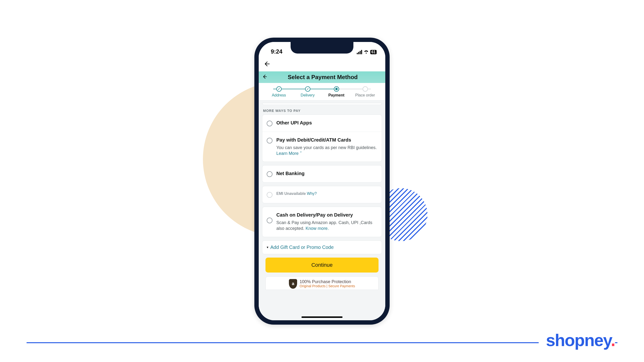 This screenshot has height=362, width=644. What do you see at coordinates (336, 95) in the screenshot?
I see `step-label: Payment` at bounding box center [336, 95].